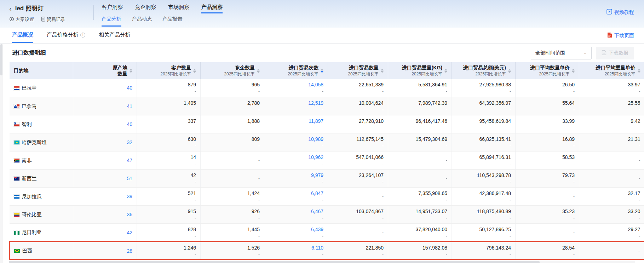  What do you see at coordinates (358, 71) in the screenshot?
I see `column-header-import-trade-quantity: 进口贸易数量2025同比增长率` at bounding box center [358, 71].